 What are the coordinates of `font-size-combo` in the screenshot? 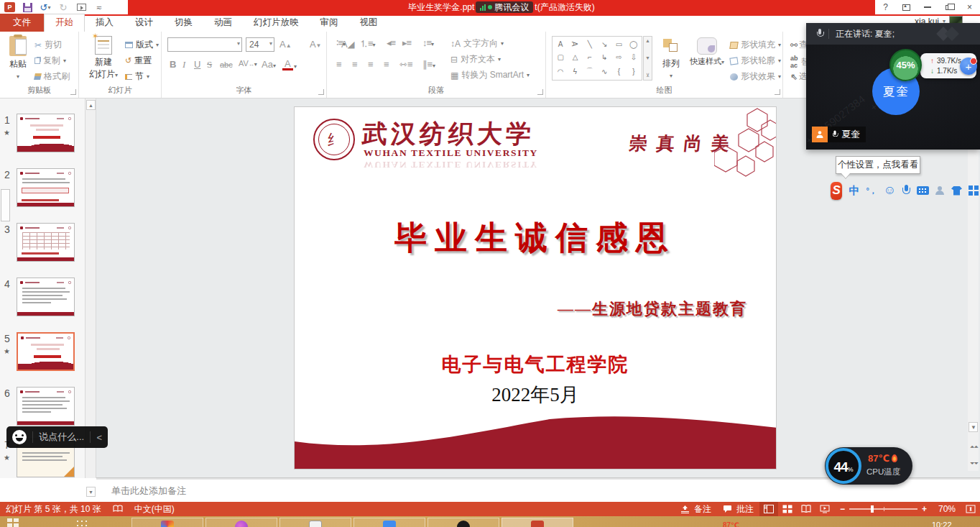 It's located at (260, 45).